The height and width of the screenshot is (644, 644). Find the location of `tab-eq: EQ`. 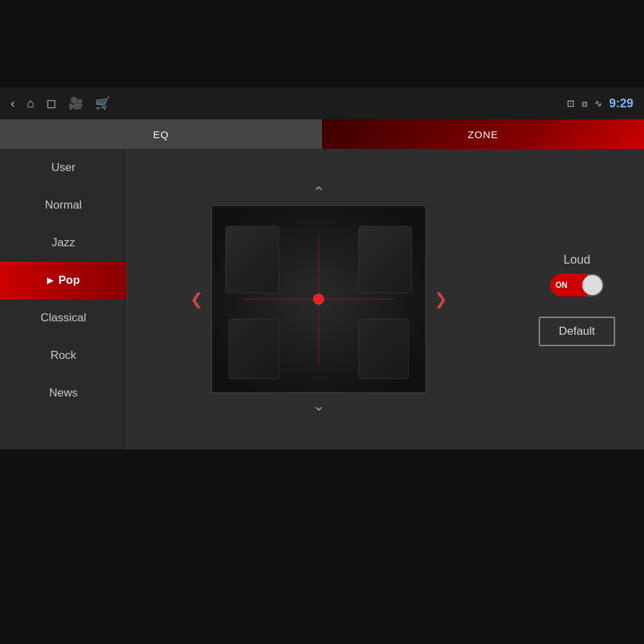

tab-eq: EQ is located at coordinates (161, 134).